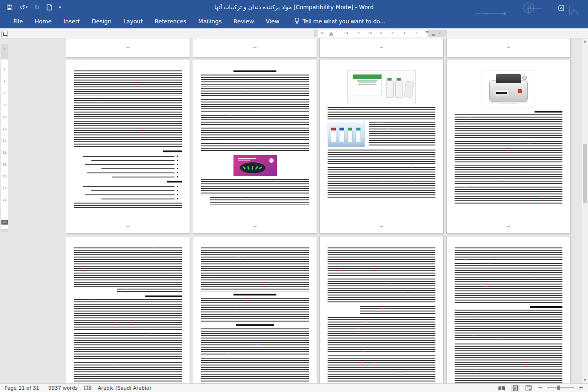 Image resolution: width=588 pixels, height=392 pixels. Describe the element at coordinates (585, 381) in the screenshot. I see `scroll-down-icon: ▼` at that location.